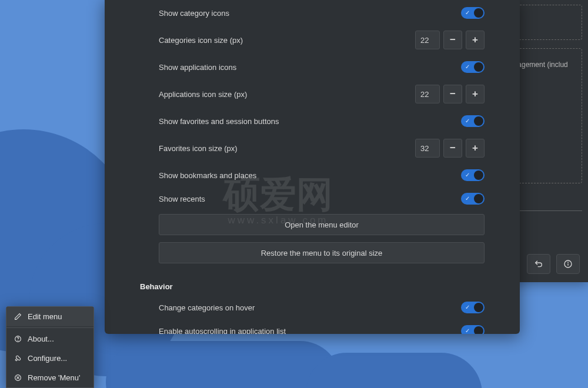 The height and width of the screenshot is (388, 588). I want to click on label: Show category icons, so click(194, 13).